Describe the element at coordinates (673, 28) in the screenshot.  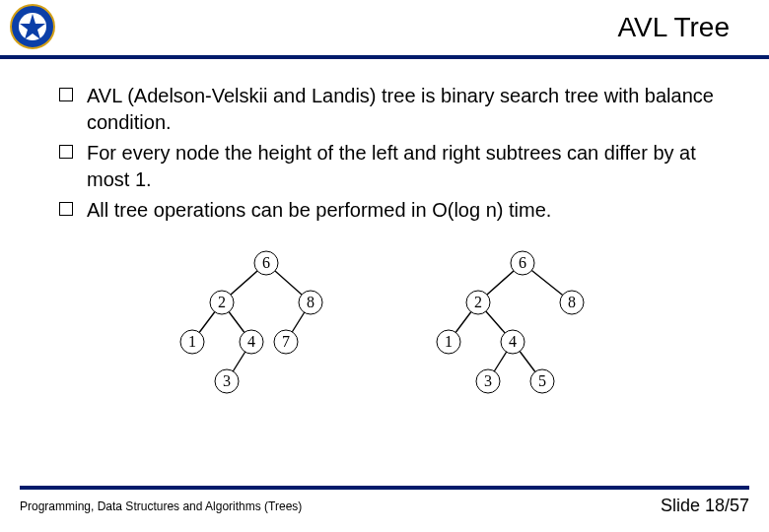
I see `slide-title: AVL Tree` at that location.